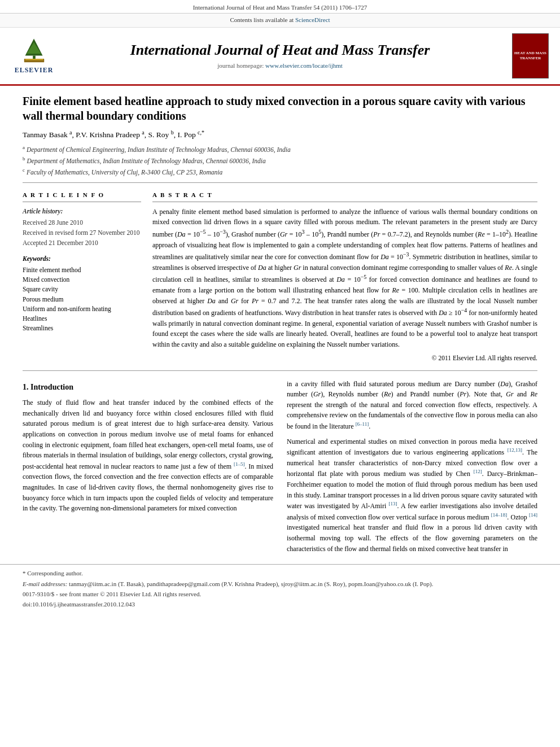 The height and width of the screenshot is (747, 560). Describe the element at coordinates (82, 289) in the screenshot. I see `keyword-3: Square cavity` at that location.